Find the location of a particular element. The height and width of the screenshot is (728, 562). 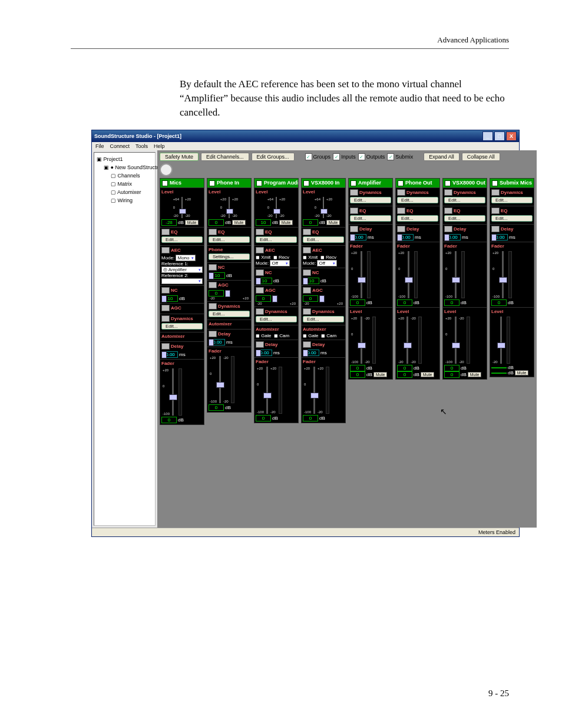

aec-ref2-select is located at coordinates (182, 281).